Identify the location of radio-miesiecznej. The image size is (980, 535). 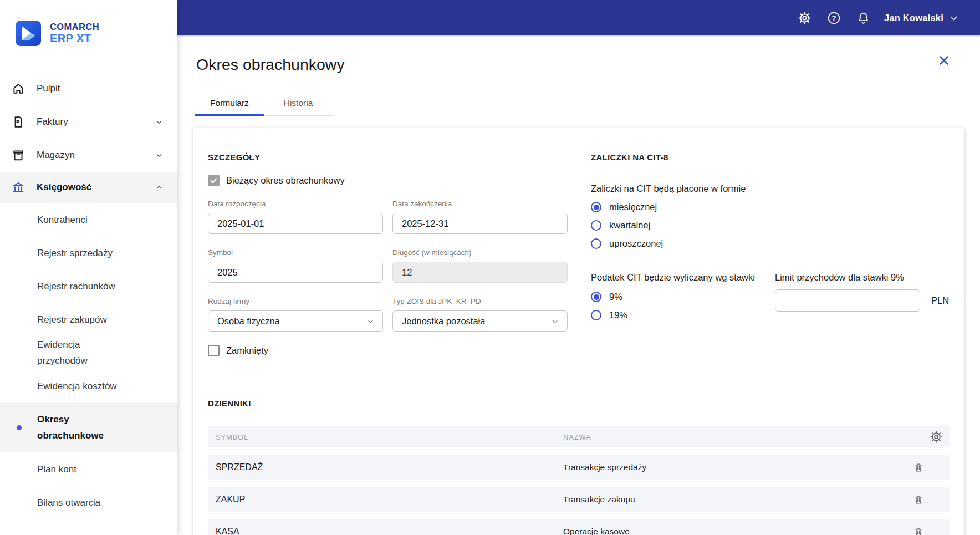
(596, 207).